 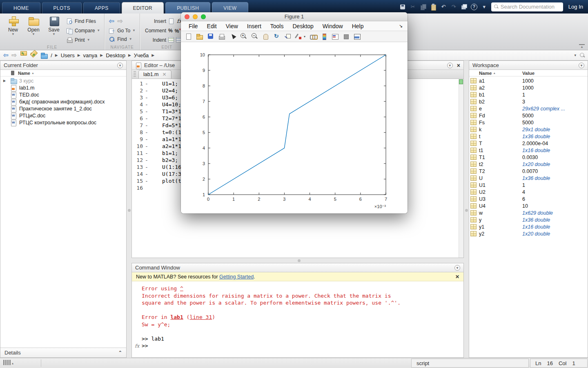 What do you see at coordinates (464, 7) in the screenshot?
I see `switch-window-icon` at bounding box center [464, 7].